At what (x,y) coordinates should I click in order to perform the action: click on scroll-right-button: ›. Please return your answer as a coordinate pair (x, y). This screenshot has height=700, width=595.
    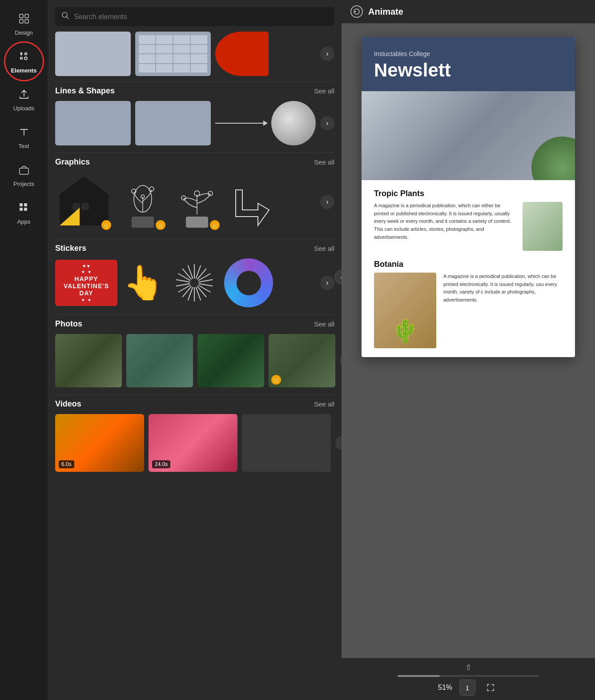
    Looking at the image, I should click on (327, 54).